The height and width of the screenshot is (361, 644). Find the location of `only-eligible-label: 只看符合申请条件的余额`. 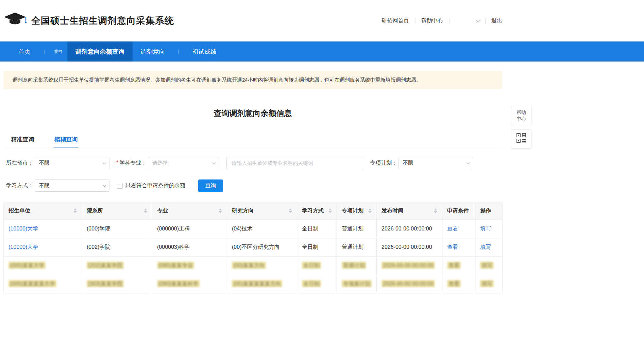

only-eligible-label: 只看符合申请条件的余额 is located at coordinates (155, 186).